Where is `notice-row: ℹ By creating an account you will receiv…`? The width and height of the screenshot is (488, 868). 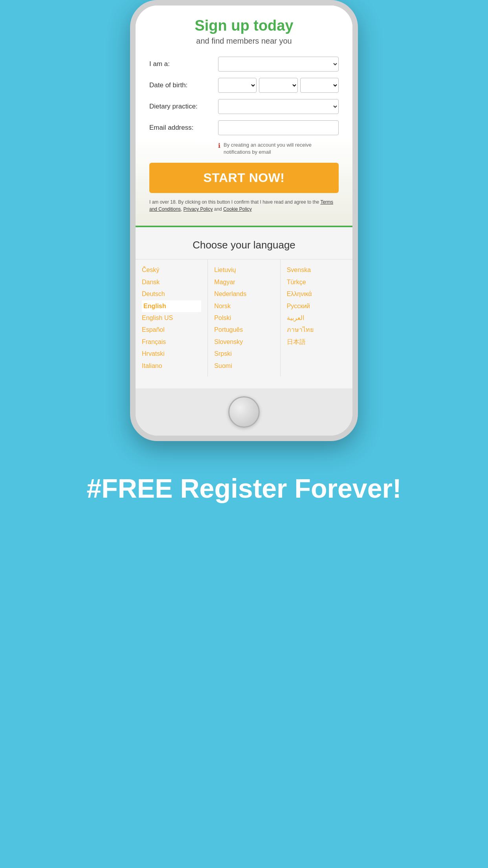 notice-row: ℹ By creating an account you will receiv… is located at coordinates (244, 149).